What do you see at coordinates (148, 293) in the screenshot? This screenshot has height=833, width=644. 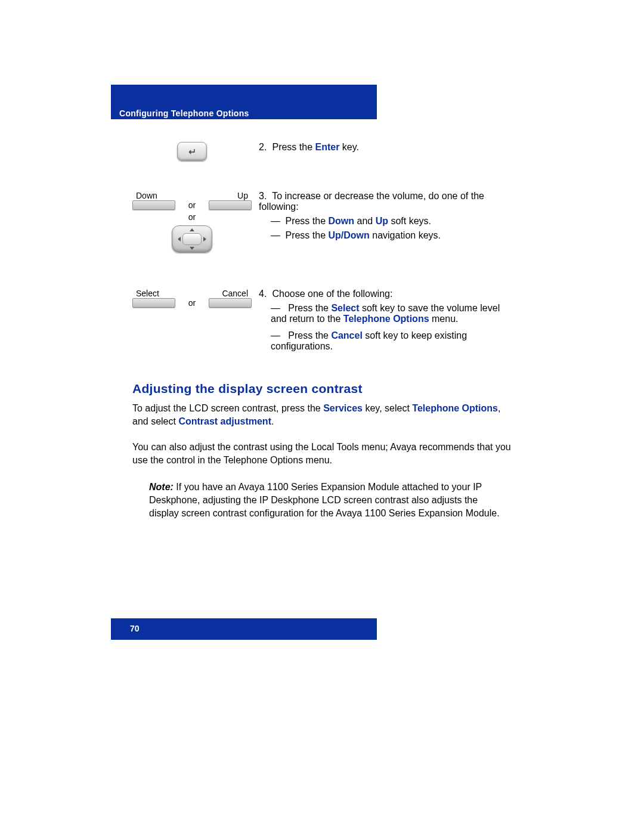 I see `select-softkey-label: Select` at bounding box center [148, 293].